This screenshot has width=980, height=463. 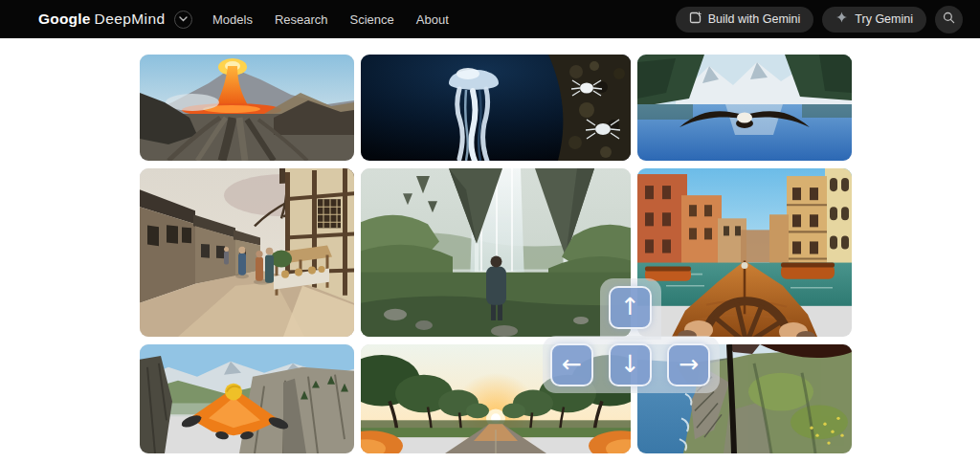 What do you see at coordinates (630, 365) in the screenshot?
I see `arrow-down-key: ↓` at bounding box center [630, 365].